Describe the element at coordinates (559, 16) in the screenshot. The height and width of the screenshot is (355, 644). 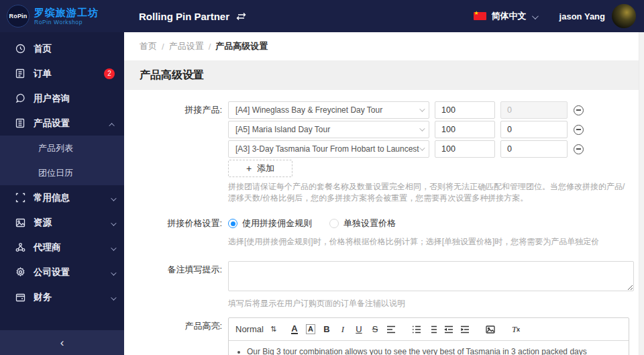
I see `header-right: 简体中文 jason Yang` at that location.